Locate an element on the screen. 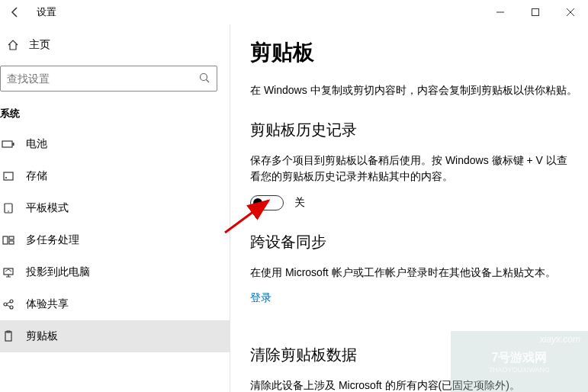 Image resolution: width=588 pixels, height=392 pixels. maximize-button is located at coordinates (535, 12).